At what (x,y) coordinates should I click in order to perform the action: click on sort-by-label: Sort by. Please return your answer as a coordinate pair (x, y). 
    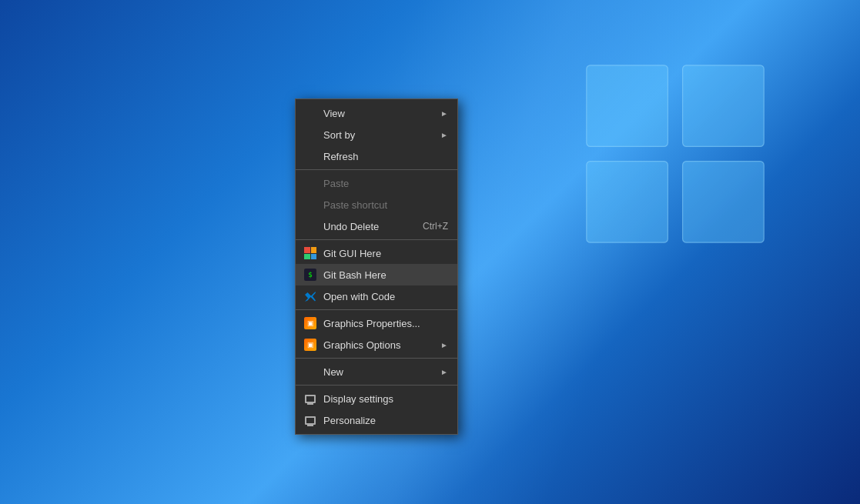
    Looking at the image, I should click on (380, 135).